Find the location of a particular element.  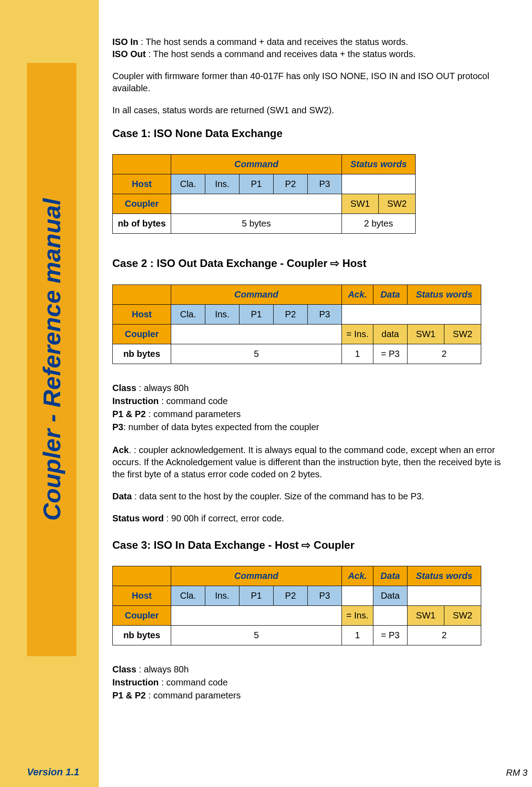

case3-title: Case 3: ISO In Data Exchange - Host ⇨ Co… is located at coordinates (308, 545).